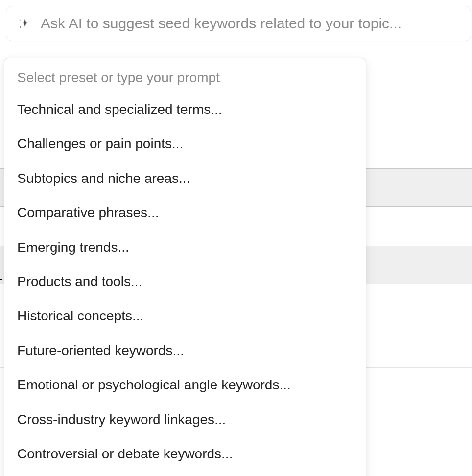 This screenshot has width=472, height=476. What do you see at coordinates (185, 79) in the screenshot?
I see `dropdown-header: Select preset or type your prompt` at bounding box center [185, 79].